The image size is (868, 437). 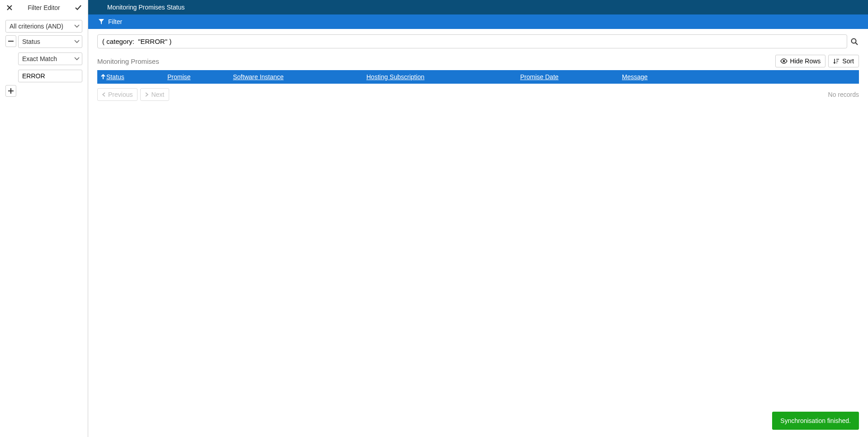 What do you see at coordinates (478, 77) in the screenshot?
I see `table-header-row: Status Promise Software Instance Hosting…` at bounding box center [478, 77].